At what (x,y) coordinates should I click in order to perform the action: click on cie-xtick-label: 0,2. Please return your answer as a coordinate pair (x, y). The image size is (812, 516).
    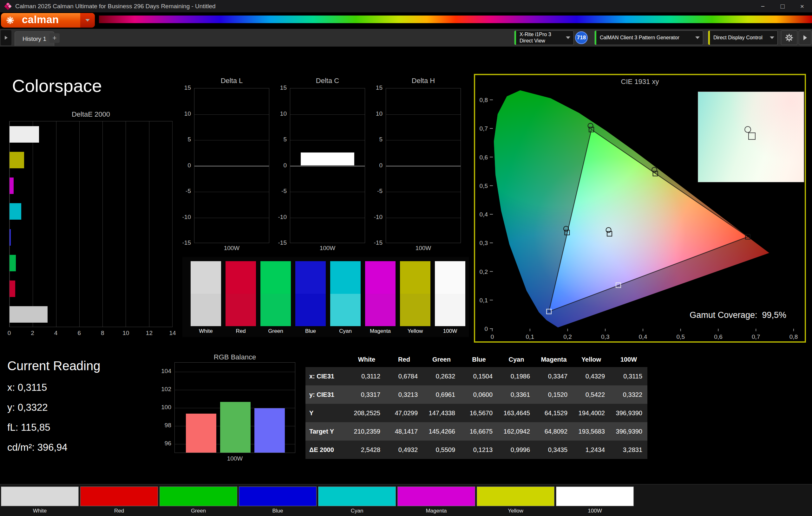
    Looking at the image, I should click on (568, 337).